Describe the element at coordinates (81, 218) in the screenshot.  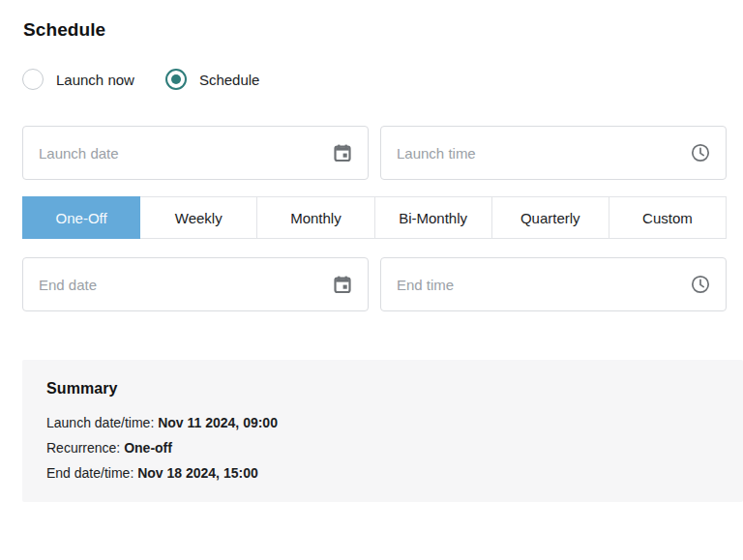
I see `tab-one-off: One-Off` at that location.